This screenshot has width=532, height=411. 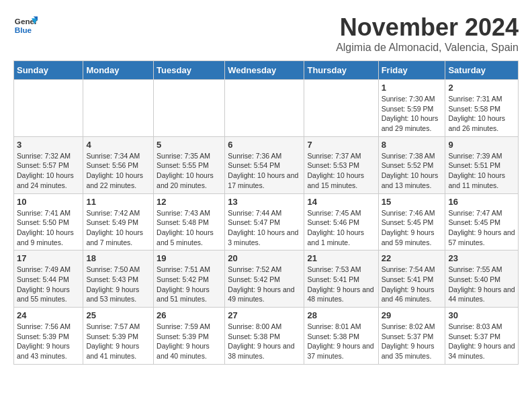 I want to click on day-number: 17, so click(x=48, y=258).